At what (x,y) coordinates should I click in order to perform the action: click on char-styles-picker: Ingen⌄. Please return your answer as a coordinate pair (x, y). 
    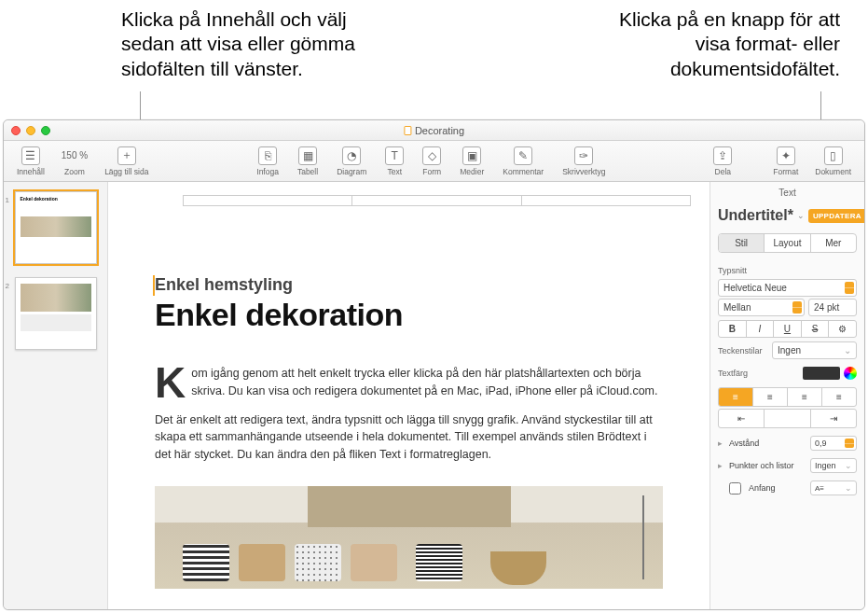
    Looking at the image, I should click on (815, 351).